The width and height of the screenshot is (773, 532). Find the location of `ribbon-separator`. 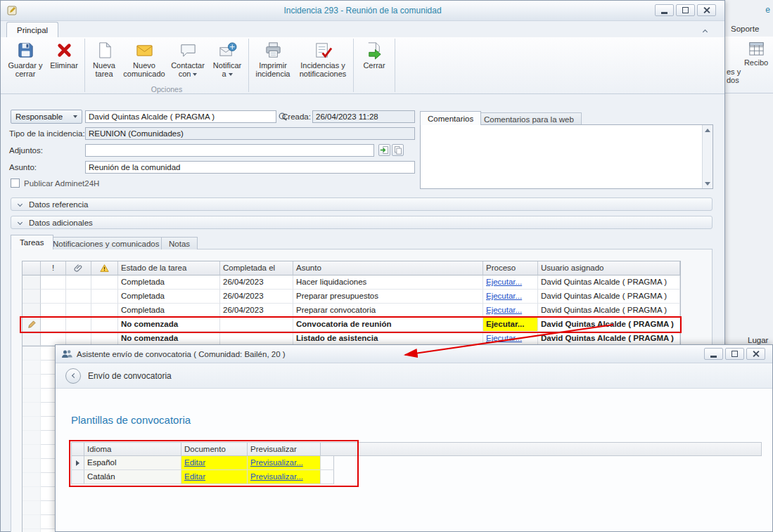

ribbon-separator is located at coordinates (249, 65).